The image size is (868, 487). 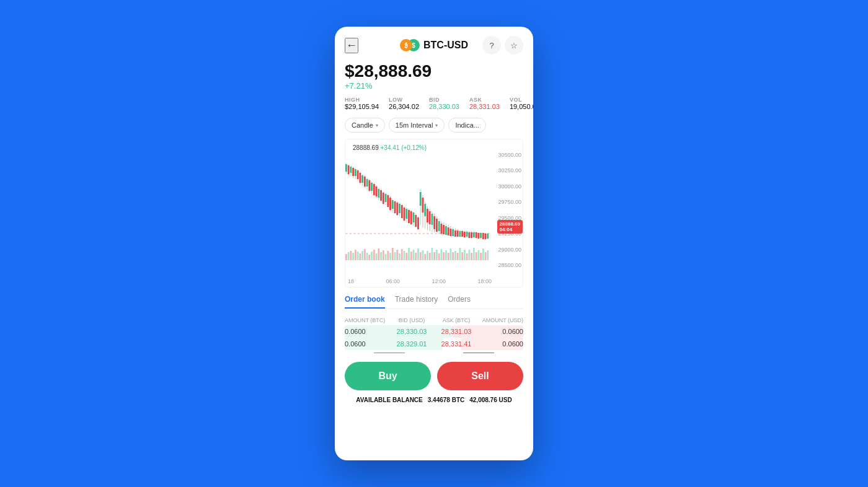 What do you see at coordinates (414, 125) in the screenshot?
I see `interval-label: 15m Interval` at bounding box center [414, 125].